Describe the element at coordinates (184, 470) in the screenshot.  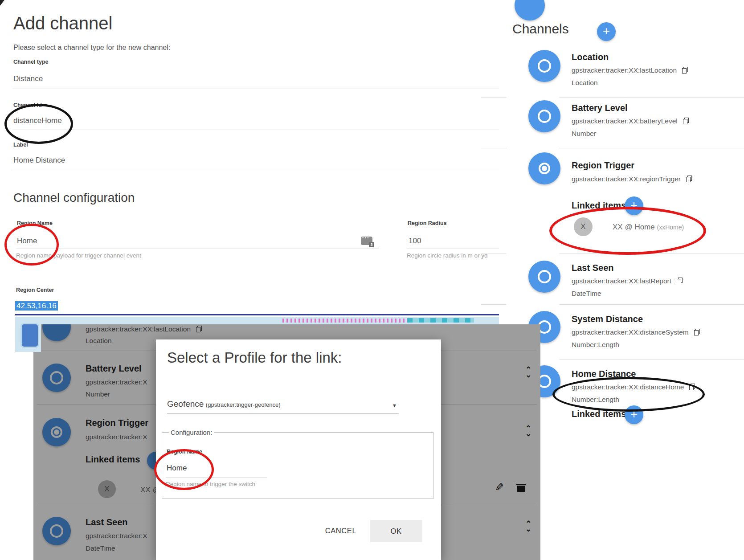
I see `annotation-ellipse-dialog-region` at that location.